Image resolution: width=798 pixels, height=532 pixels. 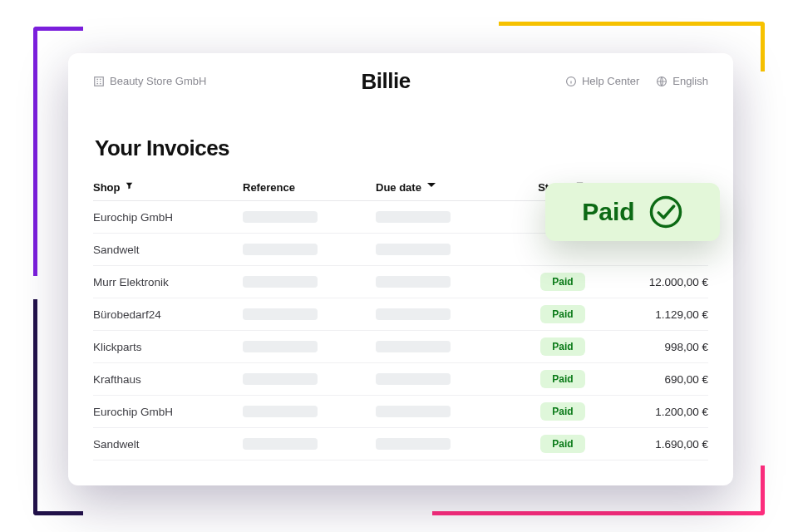 What do you see at coordinates (610, 81) in the screenshot?
I see `help-center-label: Help Center` at bounding box center [610, 81].